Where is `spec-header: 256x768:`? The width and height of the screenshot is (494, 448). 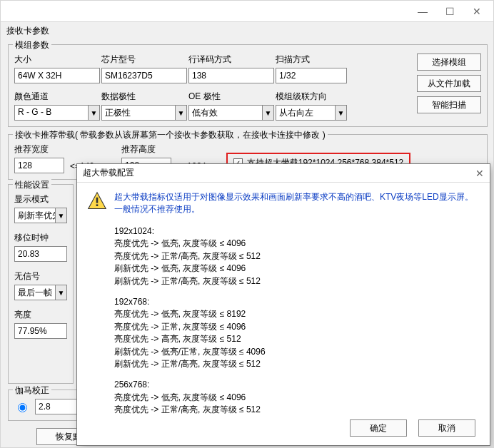 spec-header: 256x768: is located at coordinates (296, 385).